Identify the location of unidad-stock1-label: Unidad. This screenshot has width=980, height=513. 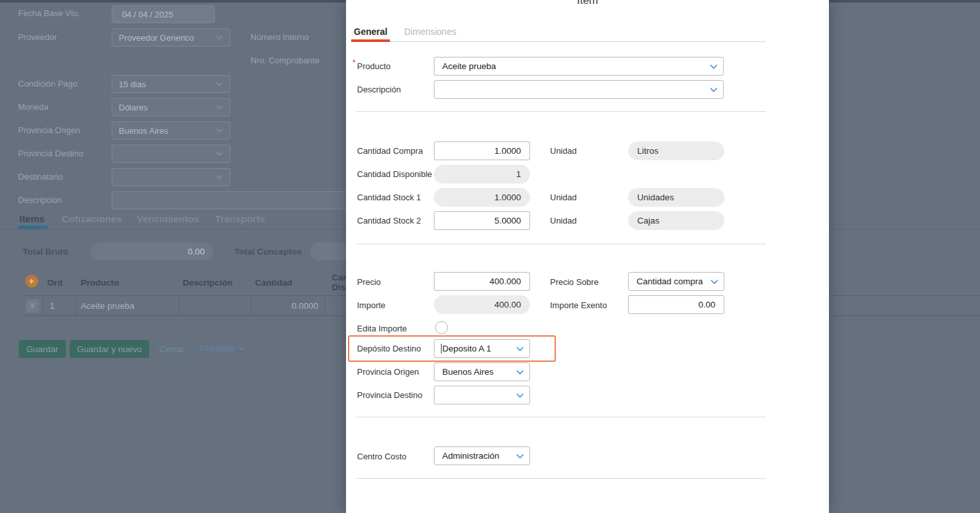
(563, 198).